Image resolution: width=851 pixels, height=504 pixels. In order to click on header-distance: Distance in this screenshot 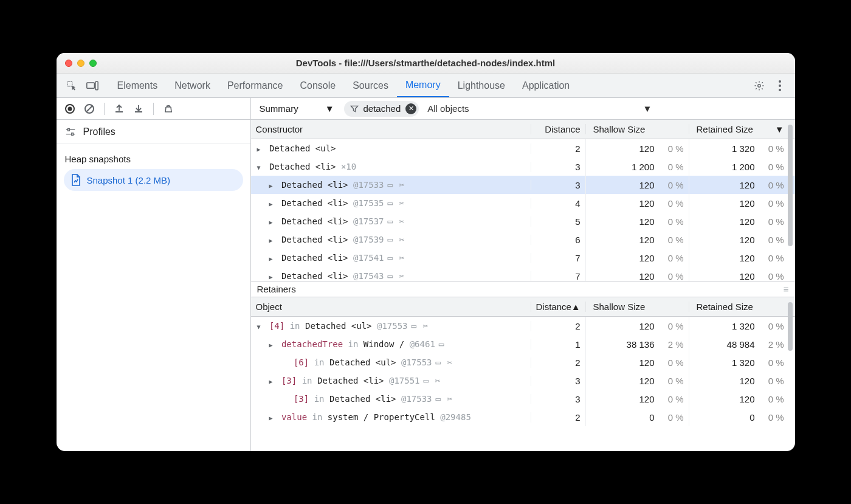, I will do `click(558, 129)`.